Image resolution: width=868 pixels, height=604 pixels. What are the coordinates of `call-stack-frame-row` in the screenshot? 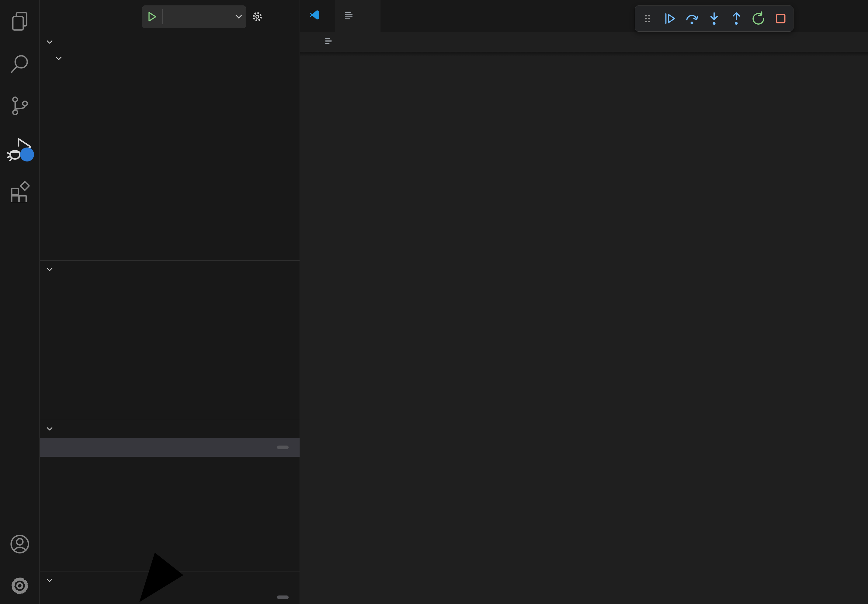 It's located at (169, 448).